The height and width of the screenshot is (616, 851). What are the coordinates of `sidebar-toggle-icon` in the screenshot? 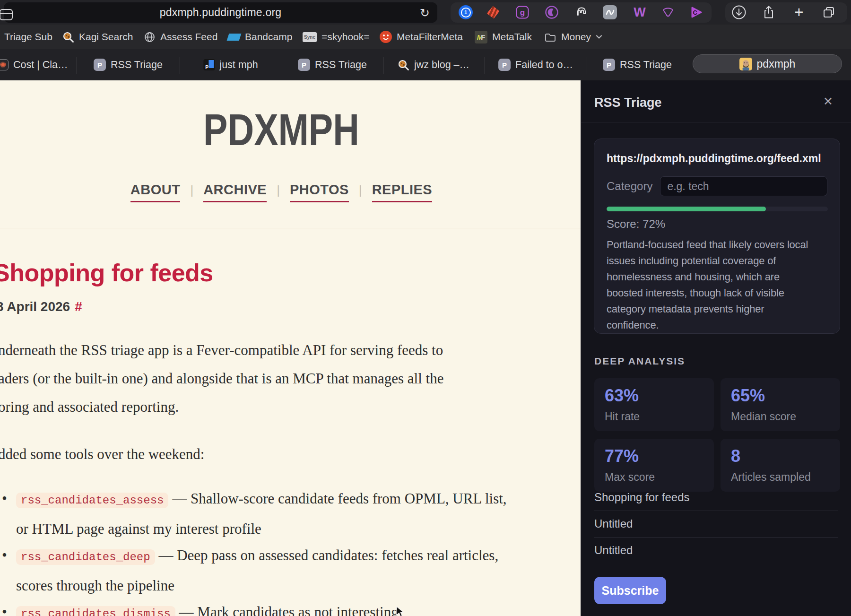 It's located at (7, 15).